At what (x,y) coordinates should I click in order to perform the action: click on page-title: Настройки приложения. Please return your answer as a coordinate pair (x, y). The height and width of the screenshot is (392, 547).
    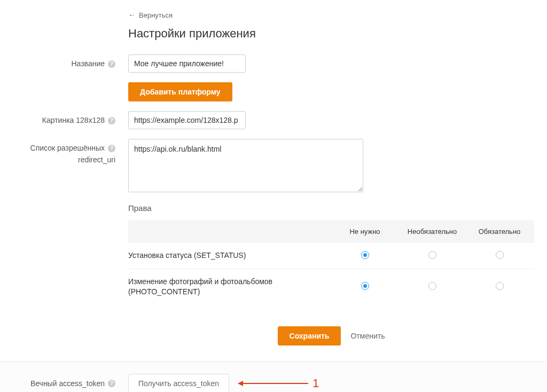
    Looking at the image, I should click on (338, 34).